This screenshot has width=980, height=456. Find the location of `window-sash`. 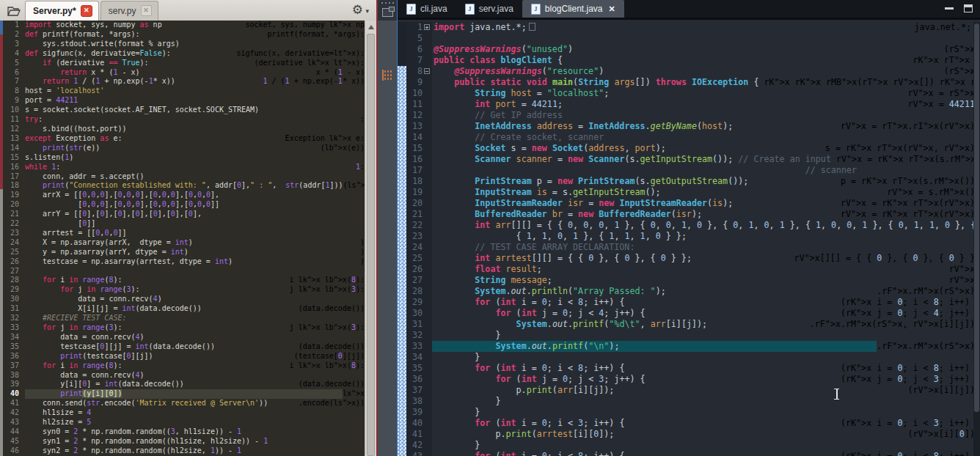

window-sash is located at coordinates (387, 228).